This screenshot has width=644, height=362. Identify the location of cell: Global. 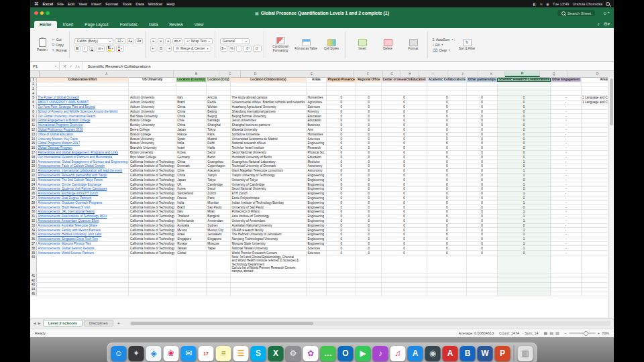
(191, 253).